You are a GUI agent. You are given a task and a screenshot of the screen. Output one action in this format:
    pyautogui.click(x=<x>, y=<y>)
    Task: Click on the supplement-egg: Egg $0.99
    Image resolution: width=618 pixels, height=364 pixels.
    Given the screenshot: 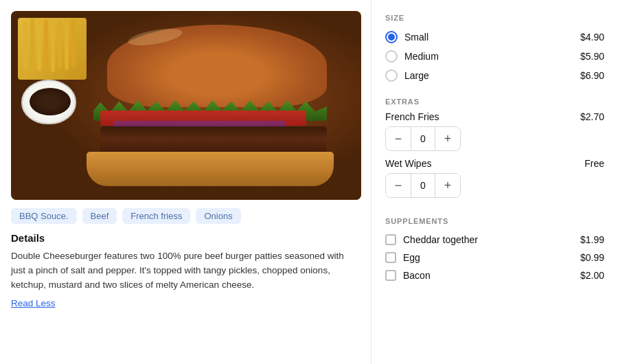 What is the action you would take?
    pyautogui.click(x=494, y=258)
    